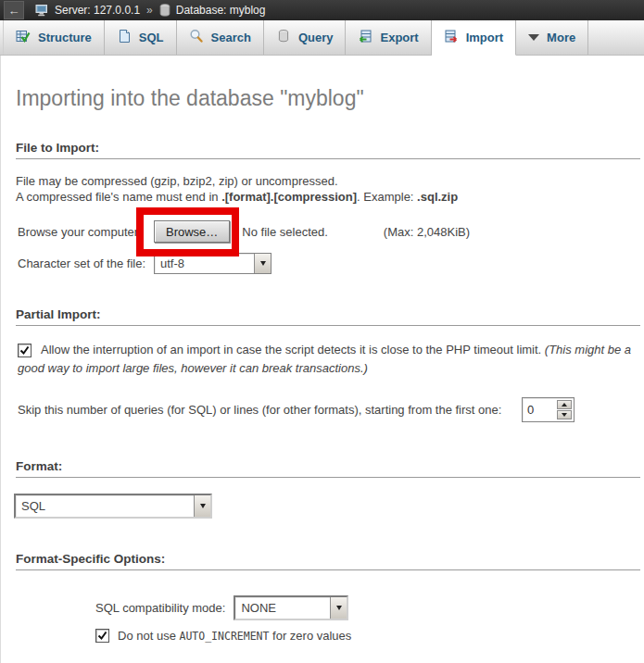  What do you see at coordinates (97, 10) in the screenshot?
I see `breadcrumb-server: Server: 127.0.0.1` at bounding box center [97, 10].